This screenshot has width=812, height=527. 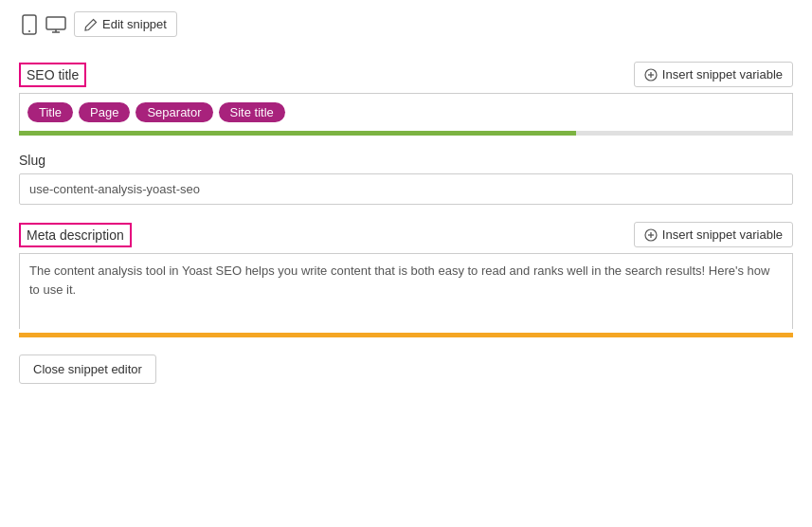 I want to click on seo-title-insert-variable-button: Insert snippet variable, so click(x=713, y=74).